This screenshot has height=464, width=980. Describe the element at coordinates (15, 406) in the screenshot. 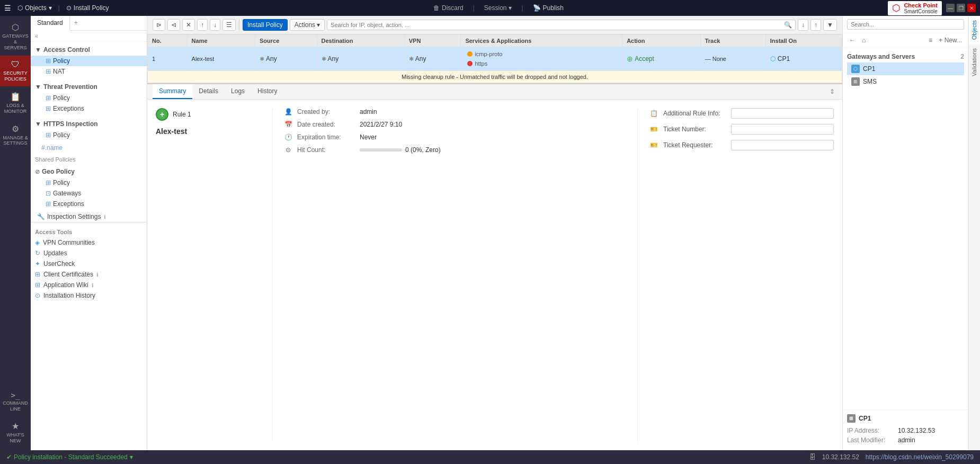

I see `command-label: COMMAND LINE` at that location.